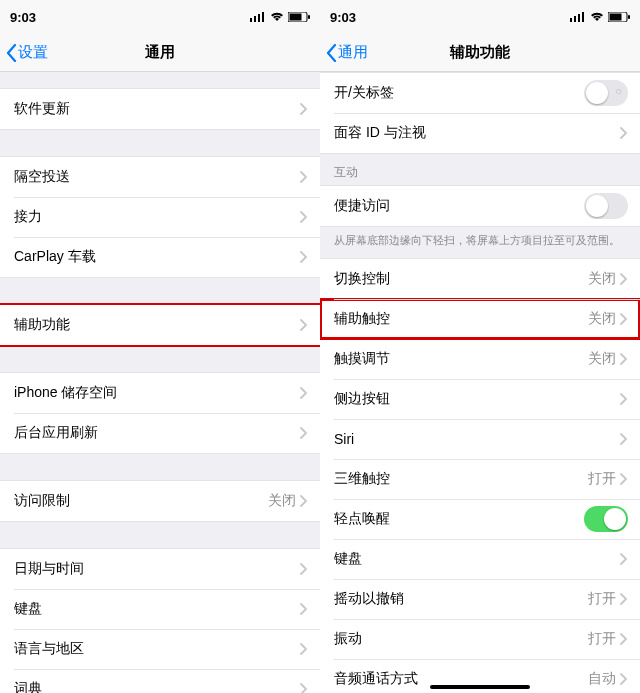  What do you see at coordinates (160, 177) in the screenshot?
I see `settings-cell: 隔空投送` at bounding box center [160, 177].